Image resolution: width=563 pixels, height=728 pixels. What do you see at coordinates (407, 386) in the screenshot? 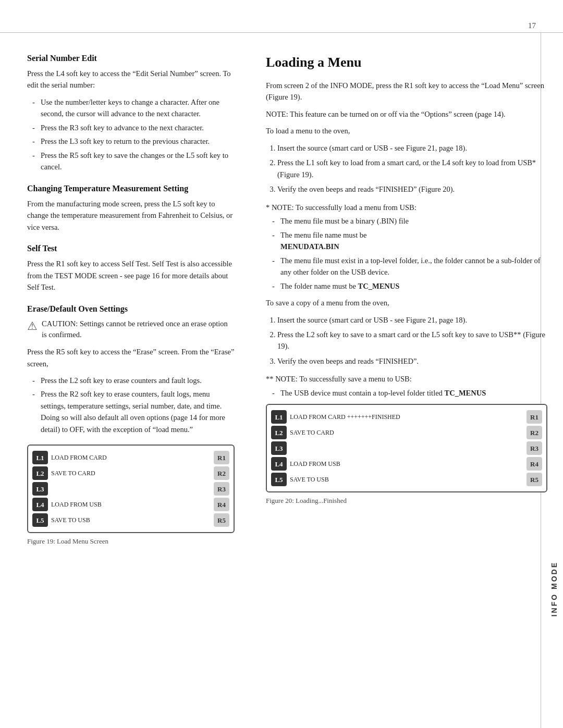
I see `usb-save-note: ** NOTE: To successfully save a menu to …` at bounding box center [407, 386].